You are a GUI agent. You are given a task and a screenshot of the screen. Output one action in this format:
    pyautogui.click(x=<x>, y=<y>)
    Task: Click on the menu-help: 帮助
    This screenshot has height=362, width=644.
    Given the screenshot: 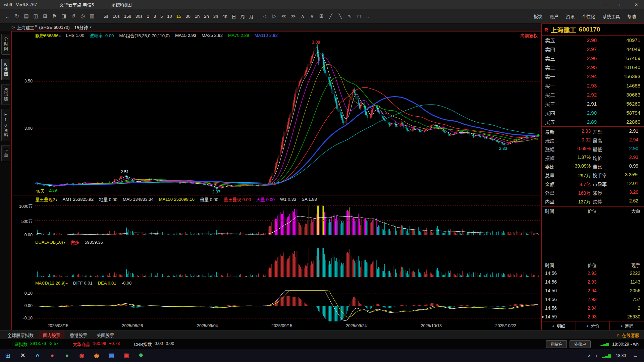 What is the action you would take?
    pyautogui.click(x=632, y=16)
    